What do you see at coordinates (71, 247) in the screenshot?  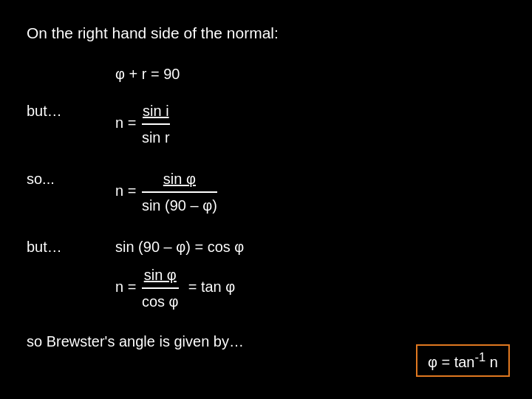 I see `label-but2: but…` at bounding box center [71, 247].